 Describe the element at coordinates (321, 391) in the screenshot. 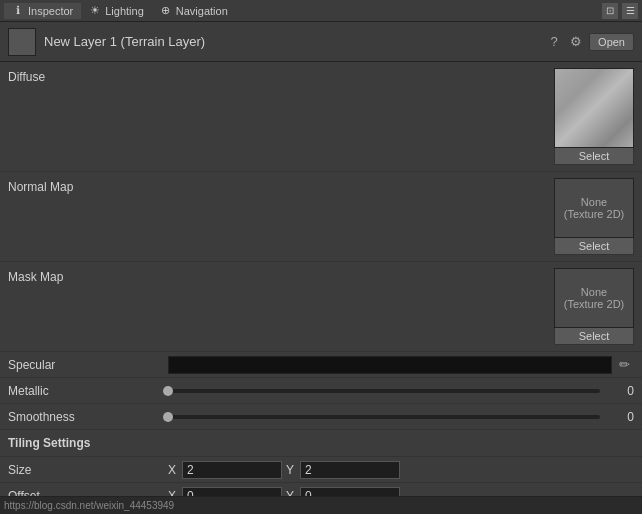

I see `metallic-field: Metallic 0` at that location.